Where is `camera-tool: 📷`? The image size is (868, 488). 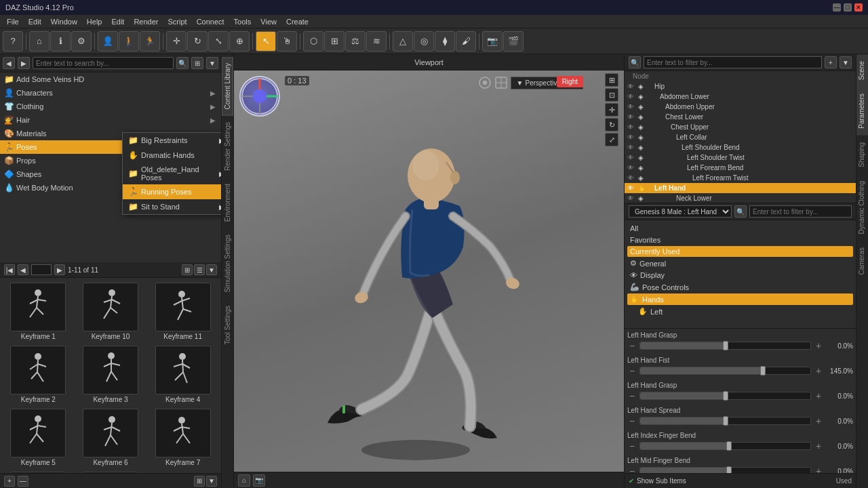 camera-tool: 📷 is located at coordinates (492, 41).